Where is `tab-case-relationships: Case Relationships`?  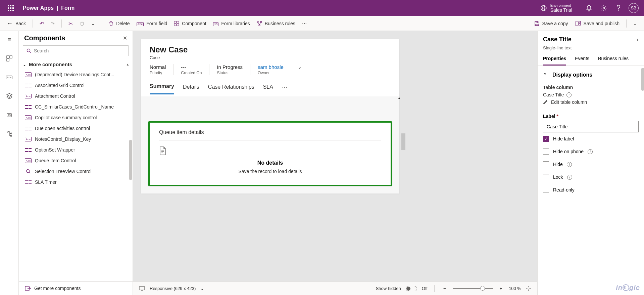
tab-case-relationships: Case Relationships is located at coordinates (231, 87).